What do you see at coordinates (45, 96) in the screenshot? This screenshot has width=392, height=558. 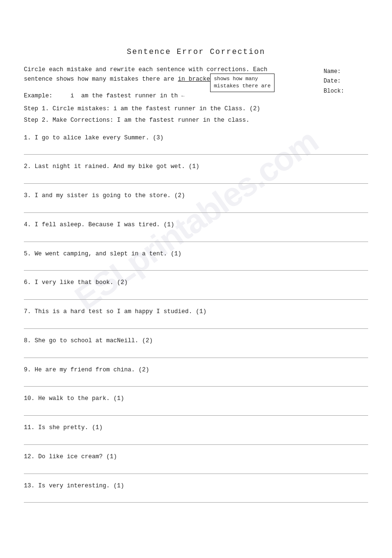 I see `example-label: Example:` at bounding box center [45, 96].